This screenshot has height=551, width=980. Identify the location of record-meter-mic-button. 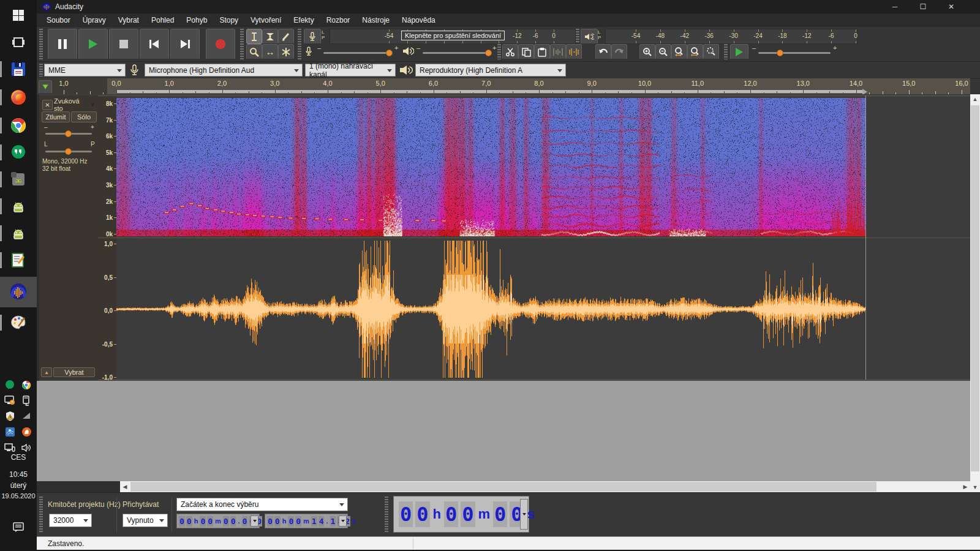
(312, 37).